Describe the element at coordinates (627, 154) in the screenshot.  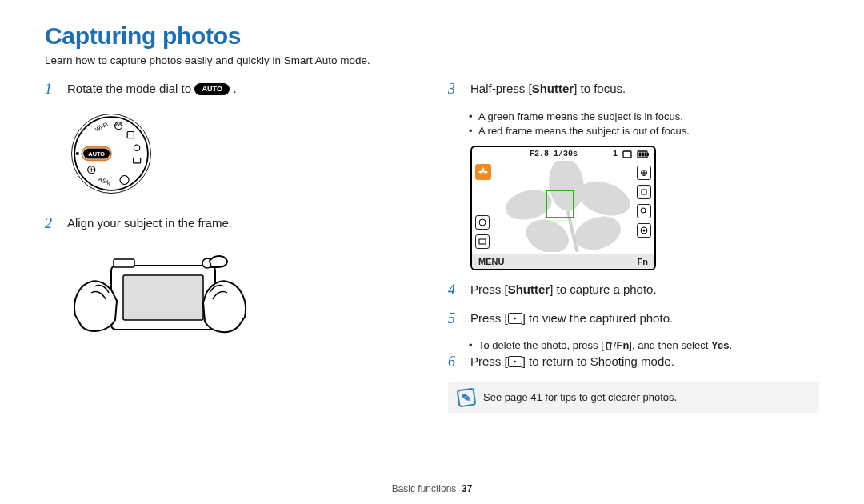
I see `sd-card-icon` at that location.